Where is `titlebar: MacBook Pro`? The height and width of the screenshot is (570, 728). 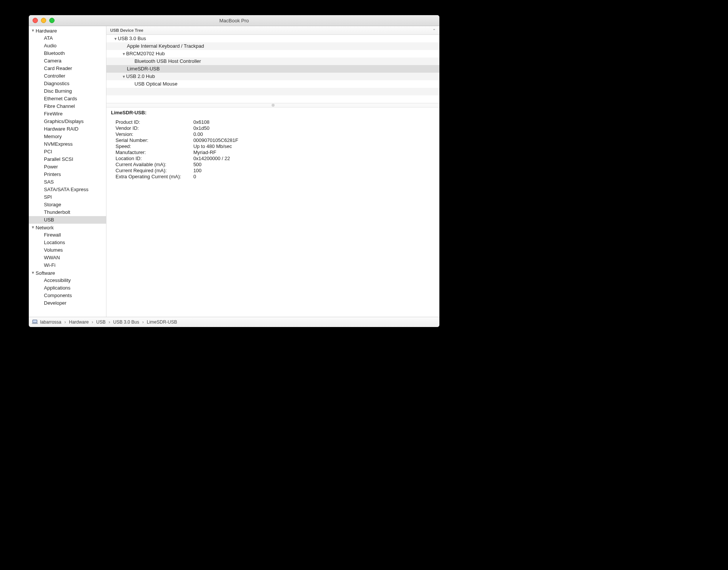 titlebar: MacBook Pro is located at coordinates (234, 20).